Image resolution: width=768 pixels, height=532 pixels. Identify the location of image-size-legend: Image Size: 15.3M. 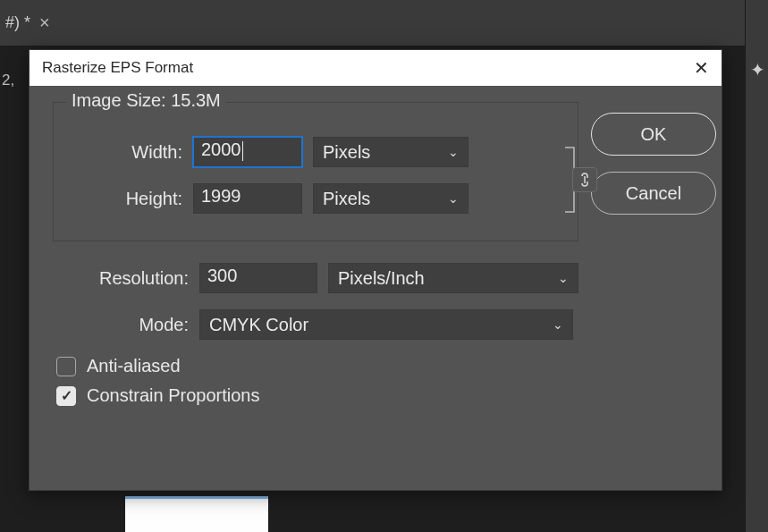
(147, 100).